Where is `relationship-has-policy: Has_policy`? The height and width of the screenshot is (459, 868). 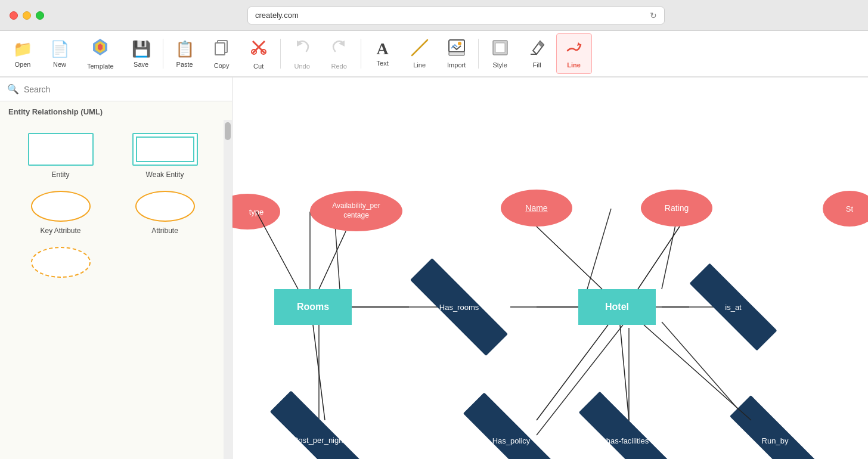
relationship-has-policy: Has_policy is located at coordinates (512, 440).